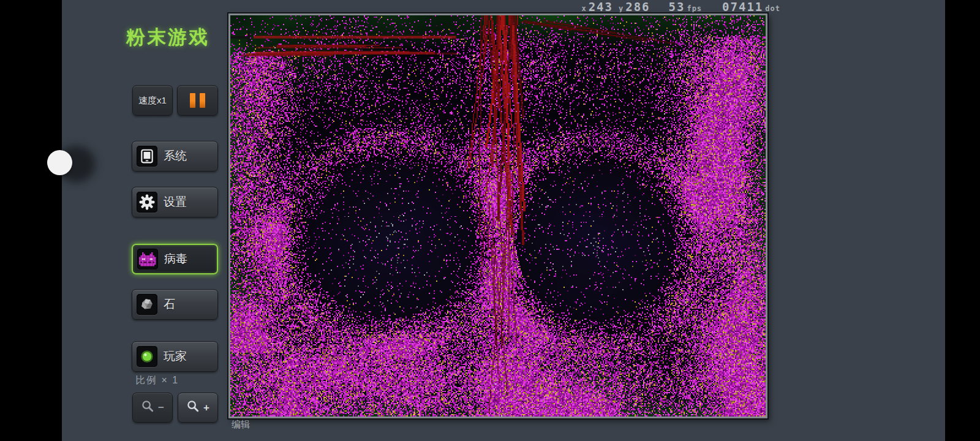 The height and width of the screenshot is (441, 980). I want to click on sidebar-item-label: 系统, so click(175, 156).